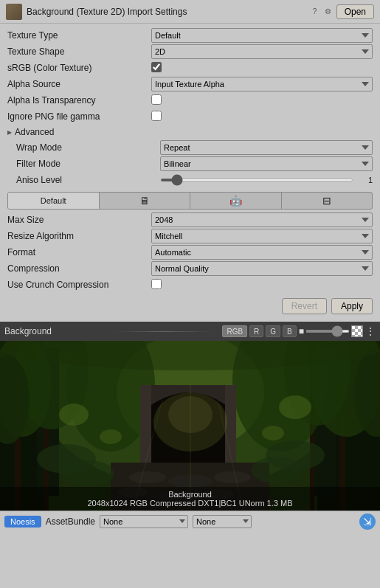 The width and height of the screenshot is (380, 588). Describe the element at coordinates (156, 67) in the screenshot. I see `srgb-checkbox` at that location.